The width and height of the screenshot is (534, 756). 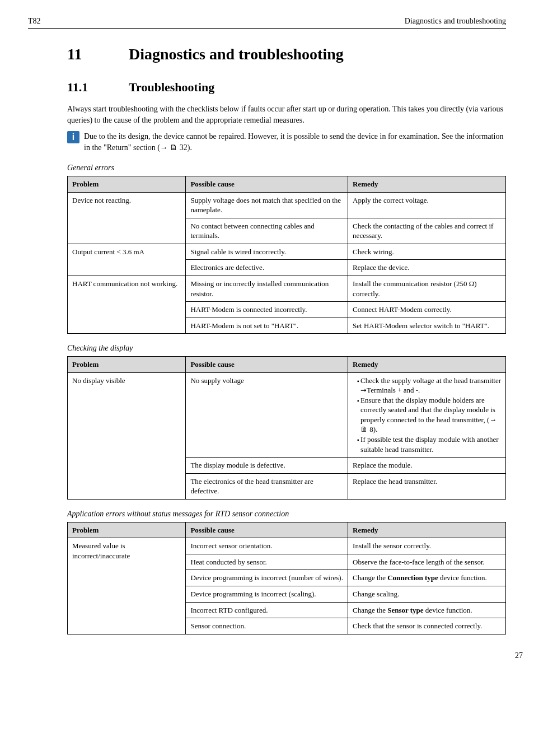 I want to click on table-cell-cause: Supply voltage does not match that speci…, so click(x=267, y=205).